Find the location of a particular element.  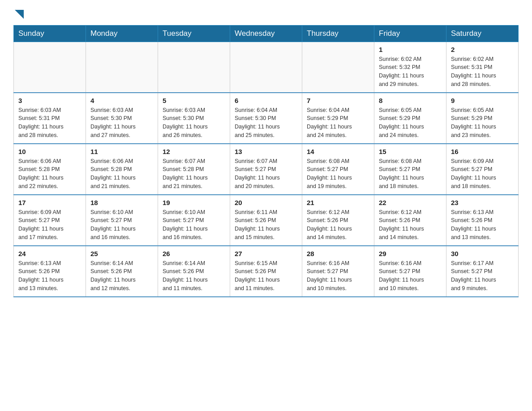

day-info: Sunrise: 6:17 AM Sunset: 5:27 PM Dayligh… is located at coordinates (482, 276).